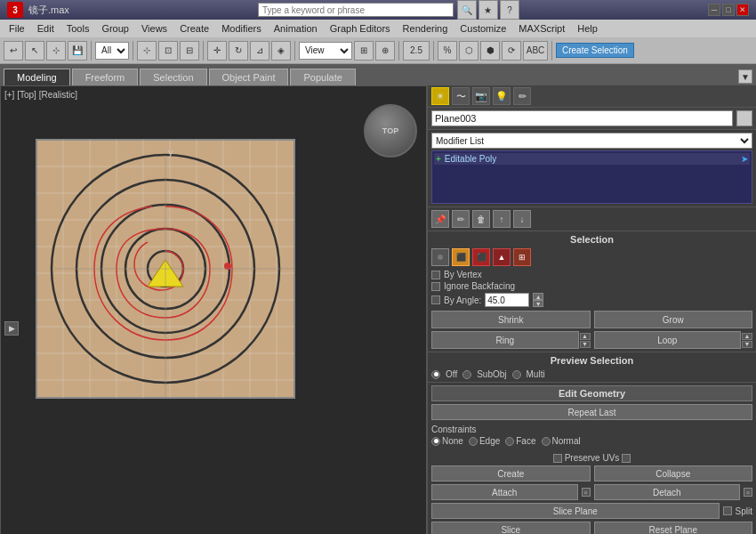  Describe the element at coordinates (467, 10) in the screenshot. I see `search-button: 🔍` at that location.